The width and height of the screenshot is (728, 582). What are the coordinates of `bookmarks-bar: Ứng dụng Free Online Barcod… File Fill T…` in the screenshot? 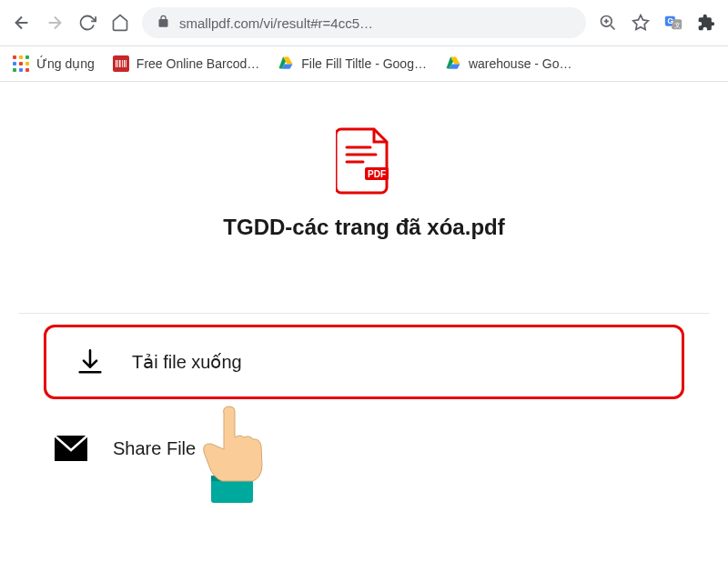 It's located at (364, 64).